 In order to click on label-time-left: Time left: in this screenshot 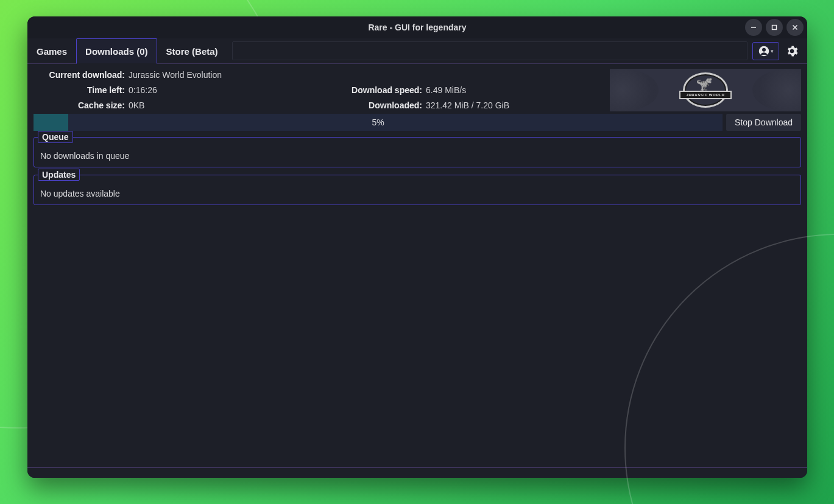, I will do `click(79, 90)`.